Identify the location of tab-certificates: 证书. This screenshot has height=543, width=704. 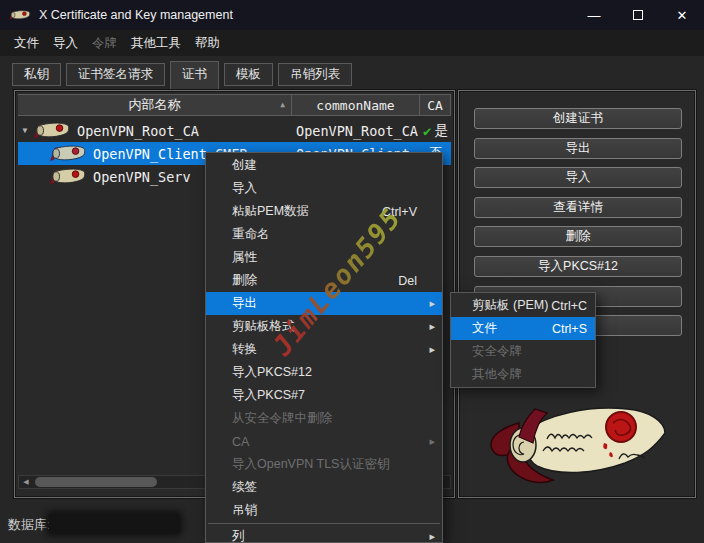
(194, 75).